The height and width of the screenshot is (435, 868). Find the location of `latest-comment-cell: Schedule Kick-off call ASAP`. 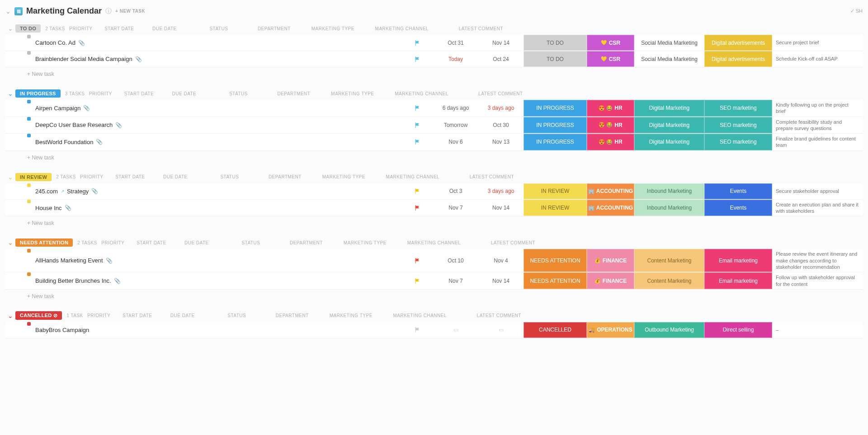

latest-comment-cell: Schedule Kick-off call ASAP is located at coordinates (817, 59).